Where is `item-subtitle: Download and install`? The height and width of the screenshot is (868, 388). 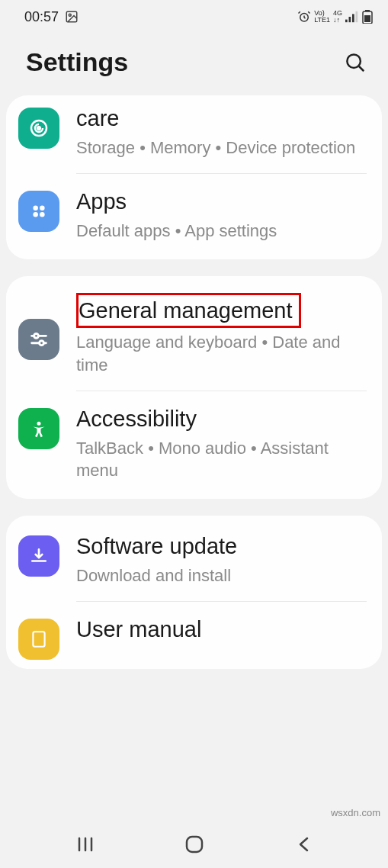 item-subtitle: Download and install is located at coordinates (221, 576).